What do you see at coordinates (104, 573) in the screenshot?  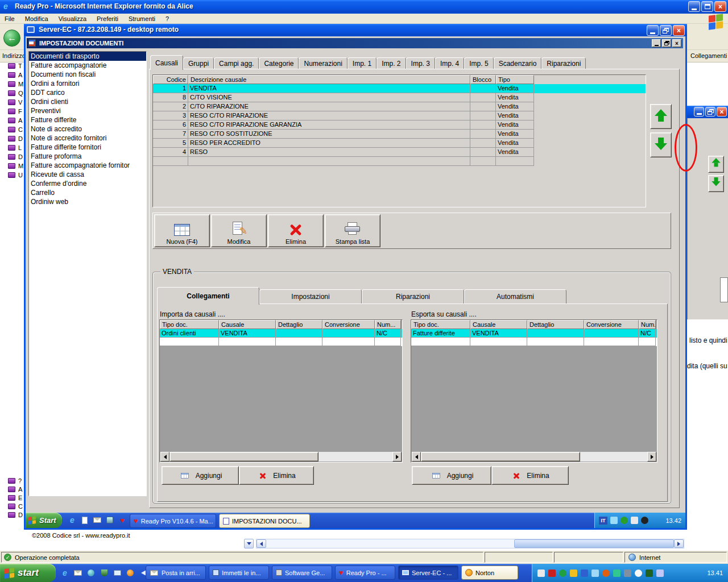 I see `shield-icon` at bounding box center [104, 573].